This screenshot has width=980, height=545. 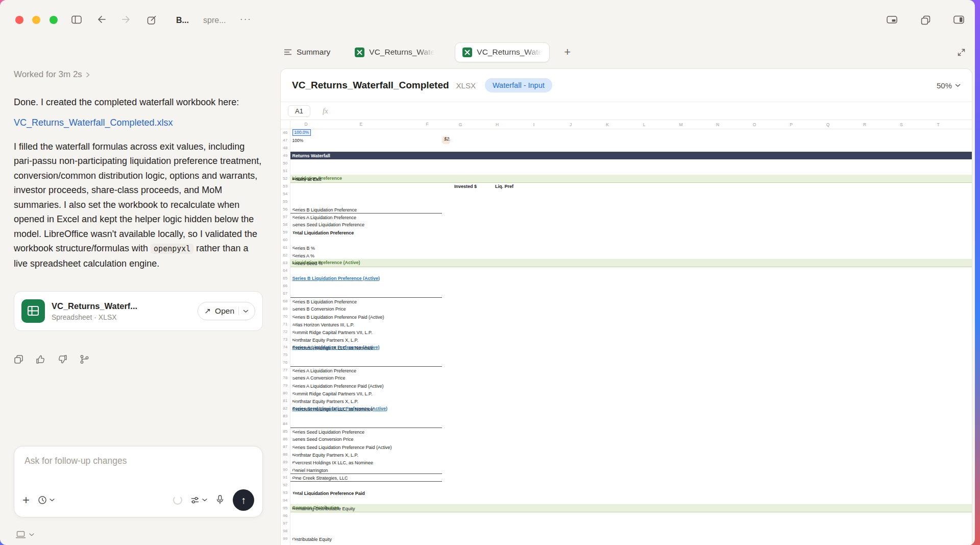 What do you see at coordinates (183, 20) in the screenshot?
I see `chrome-tab-primary: B...` at bounding box center [183, 20].